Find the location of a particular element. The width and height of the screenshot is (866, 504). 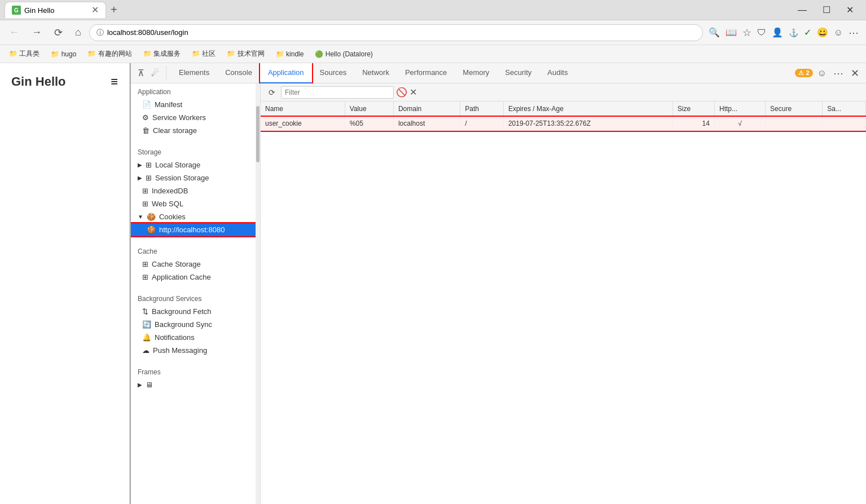

tab-application: Application is located at coordinates (286, 73).